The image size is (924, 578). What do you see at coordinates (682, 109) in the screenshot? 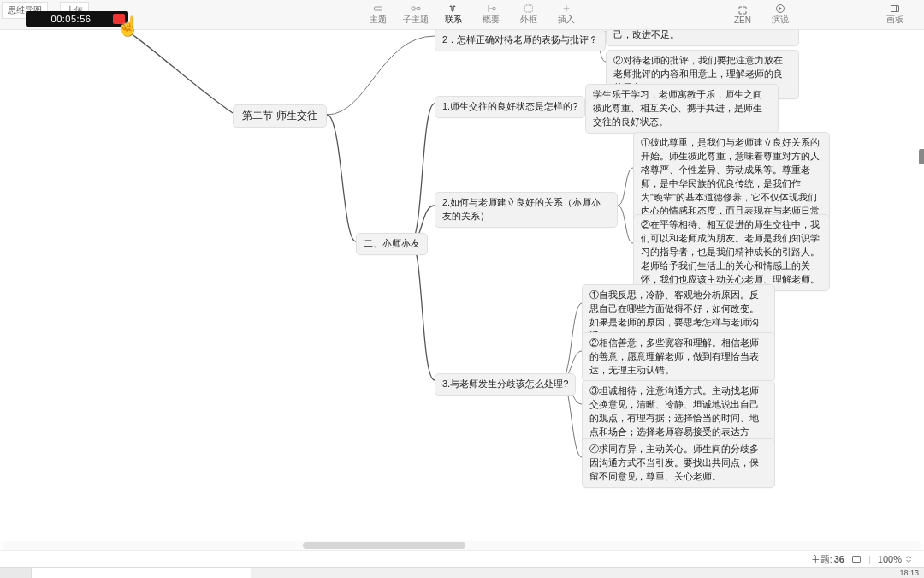
I see `node-b2-q1-a: 学生乐于学习，老师寓教于乐，师生之间彼此尊重、相互关心、携手共进，是师生交往的良…` at bounding box center [682, 109].